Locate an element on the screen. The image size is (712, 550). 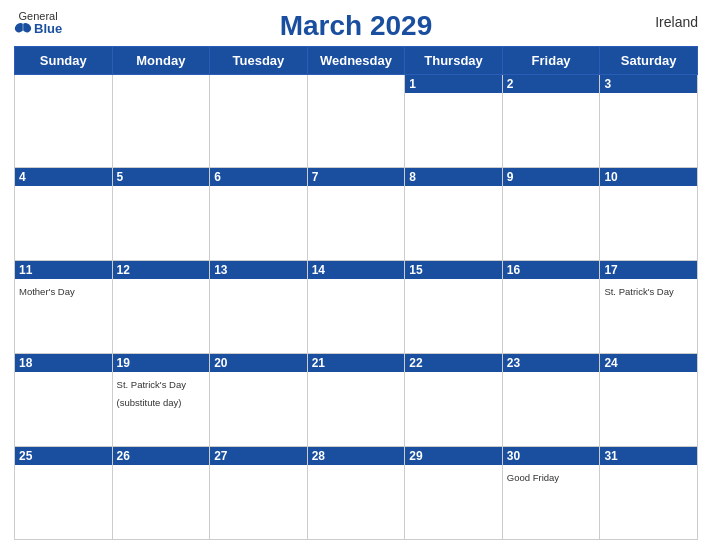
day-number: 26 is located at coordinates (162, 456).